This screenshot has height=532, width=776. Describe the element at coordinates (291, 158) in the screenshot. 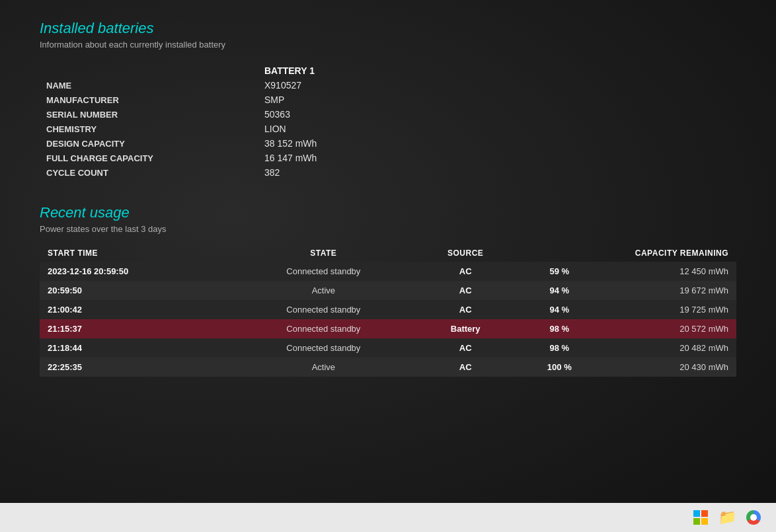

I see `value-full-charge-capacity: 16 147 mWh` at that location.